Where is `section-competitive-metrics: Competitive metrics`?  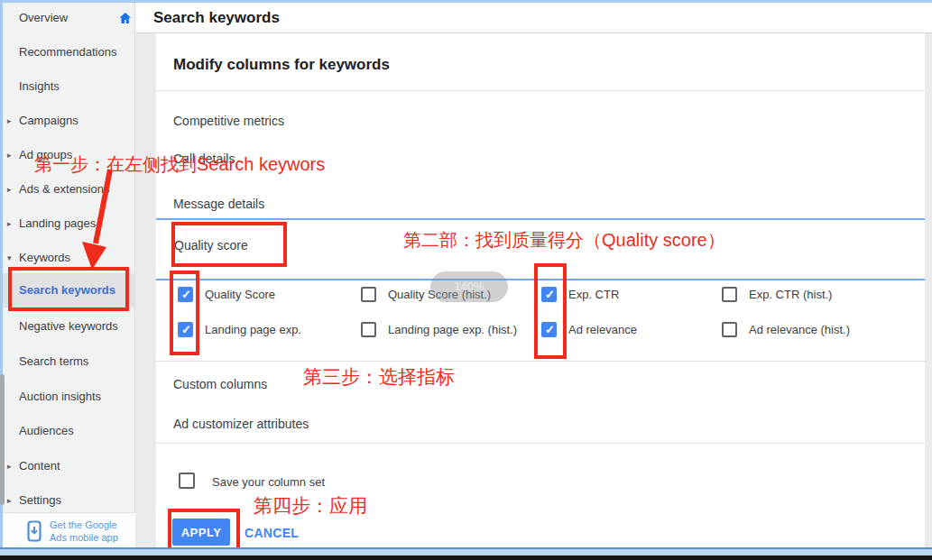
section-competitive-metrics: Competitive metrics is located at coordinates (229, 121).